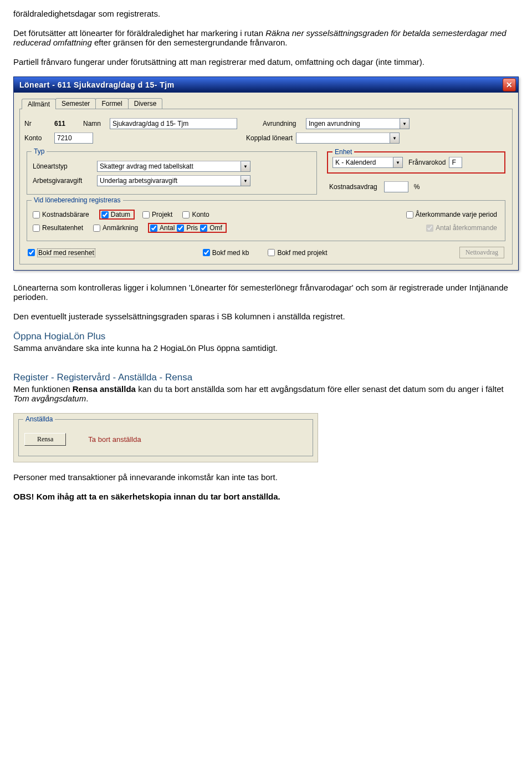 The width and height of the screenshot is (532, 764). I want to click on nettoavdrag-button: Nettoavdrag, so click(482, 253).